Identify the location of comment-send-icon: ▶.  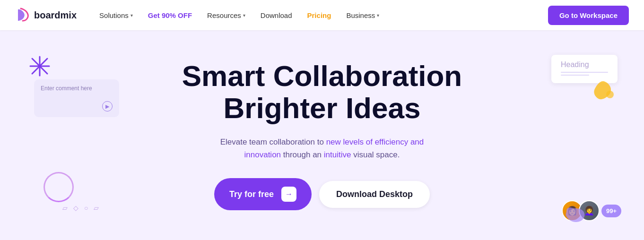
(107, 106).